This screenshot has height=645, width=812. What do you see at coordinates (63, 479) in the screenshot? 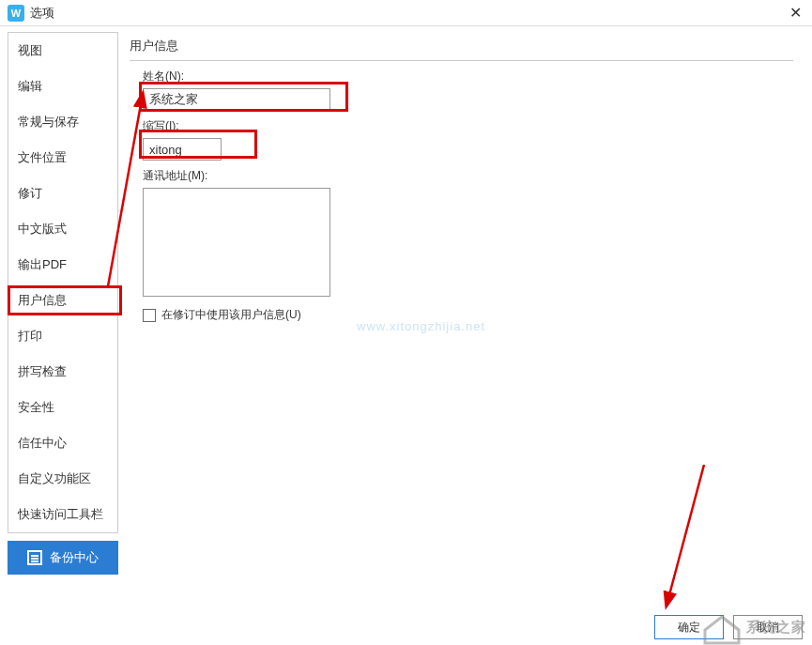
I see `sidebar-item-custom-ribbon: 自定义功能区` at bounding box center [63, 479].